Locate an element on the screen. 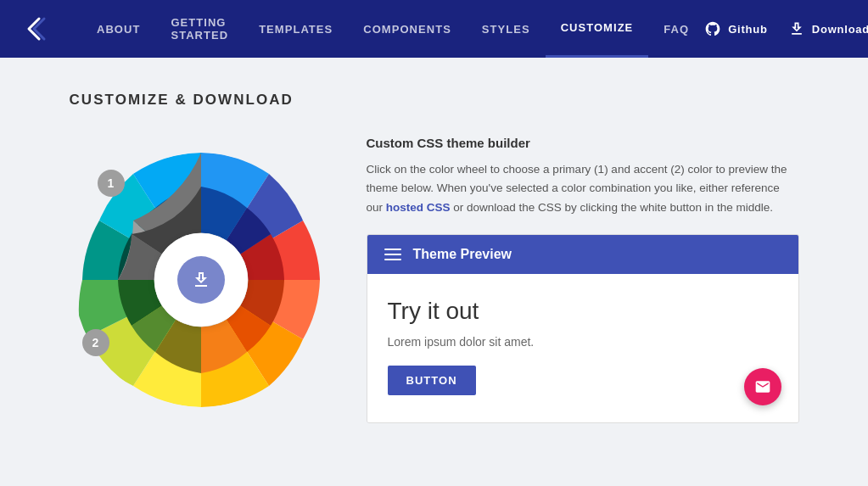 Image resolution: width=868 pixels, height=486 pixels. nav-link-about: ABOUT is located at coordinates (119, 29).